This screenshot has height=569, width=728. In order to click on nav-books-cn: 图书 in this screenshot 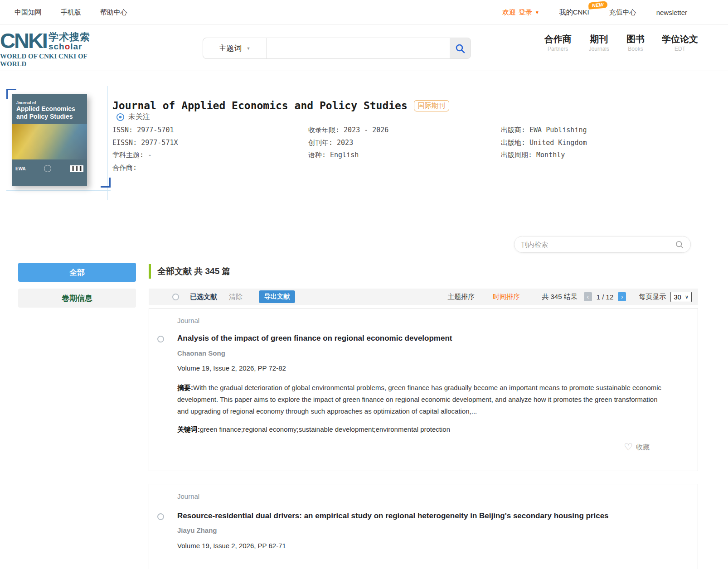, I will do `click(636, 39)`.